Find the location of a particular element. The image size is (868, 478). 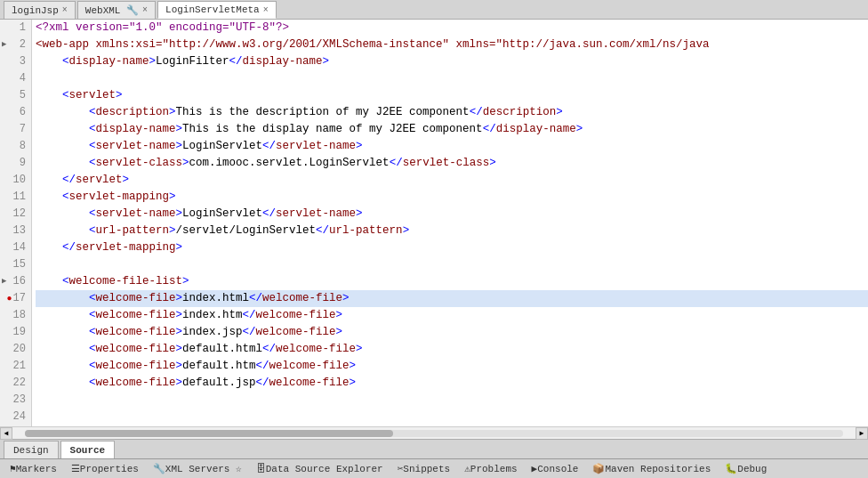

code-line-13: <url-pattern>/servlet/LoginServlet</url-… is located at coordinates (452, 231).